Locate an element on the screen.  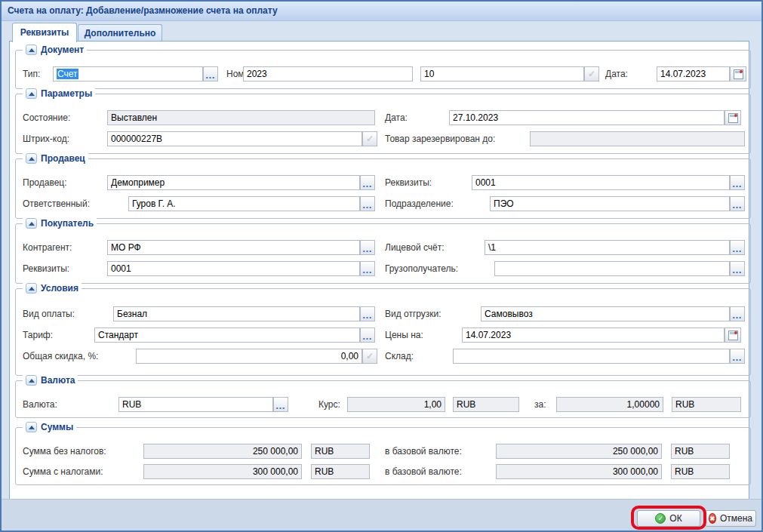
contragent-label: Контрагент: is located at coordinates (47, 248).